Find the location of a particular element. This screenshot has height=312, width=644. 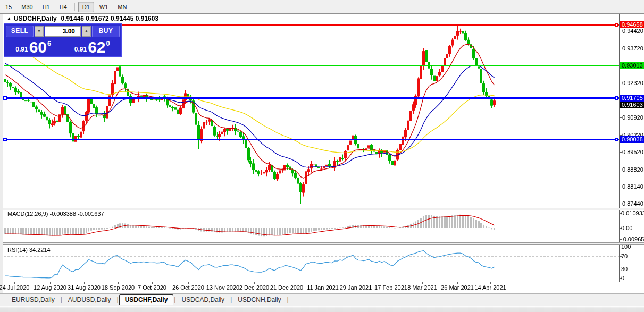

price-line-badge-0.90038: 0.90038 is located at coordinates (632, 139).